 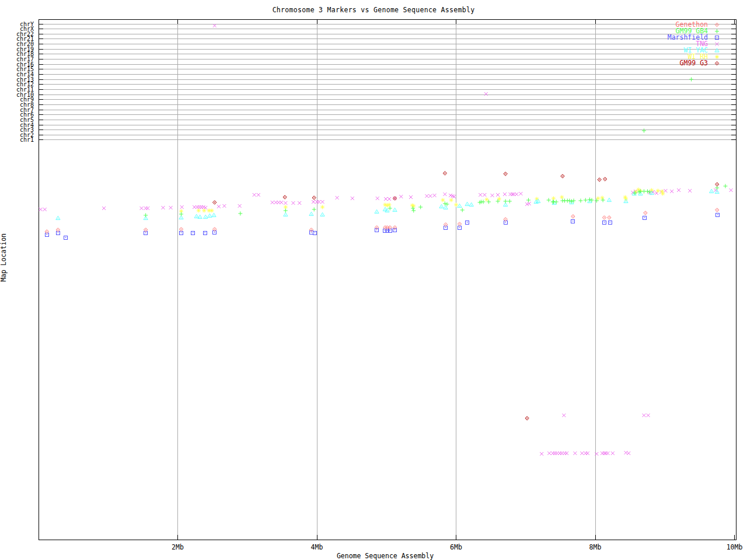 I want to click on x-tick-label-8Mb: 8Mb, so click(x=595, y=547).